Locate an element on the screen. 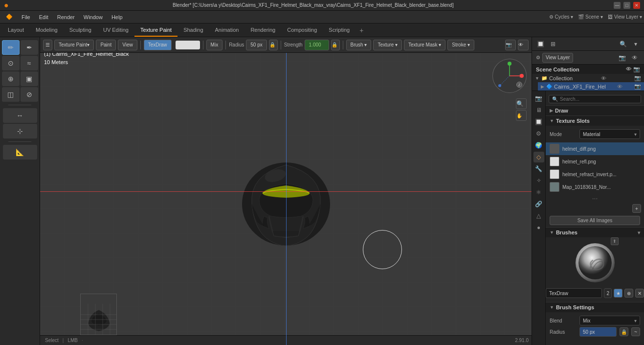 This screenshot has height=345, width=644. props-object-btn: ◇ is located at coordinates (539, 157).